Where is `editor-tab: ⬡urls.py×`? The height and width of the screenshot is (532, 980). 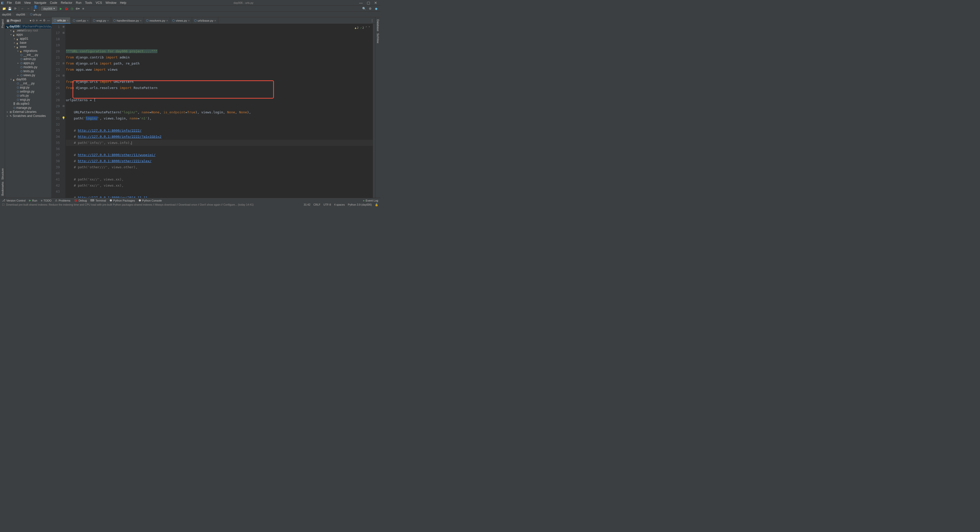 editor-tab: ⬡urls.py× is located at coordinates (61, 21).